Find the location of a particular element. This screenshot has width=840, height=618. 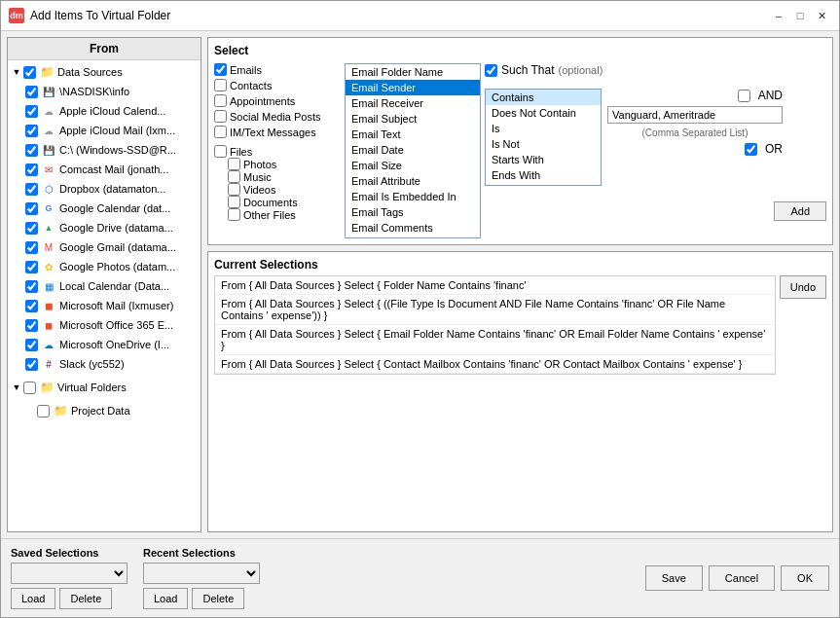

project-data-checkbox is located at coordinates (43, 411).